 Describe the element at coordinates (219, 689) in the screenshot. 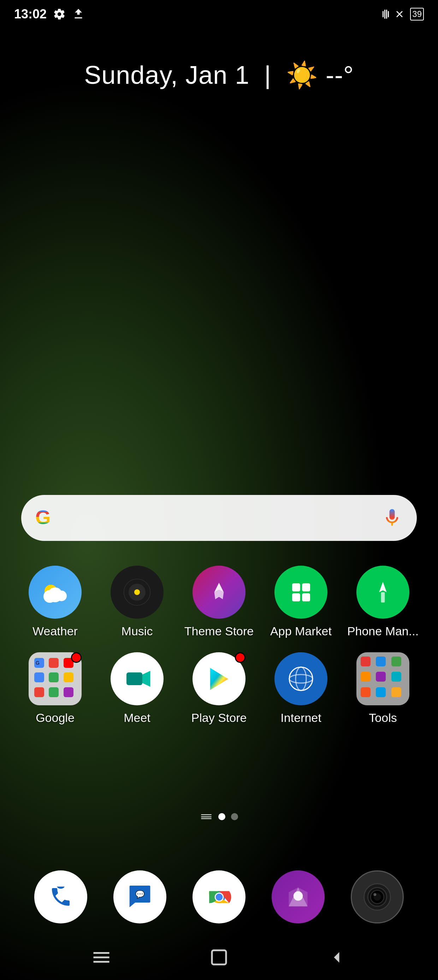

I see `app-row-2: G Google` at that location.